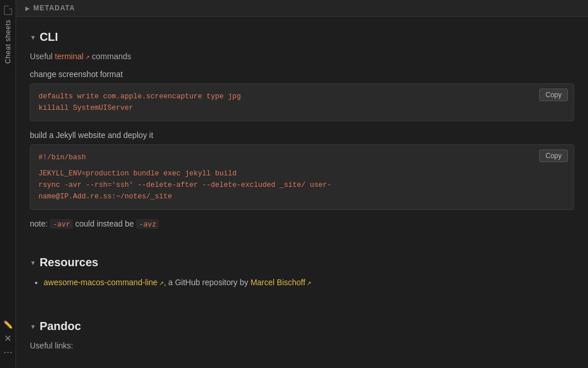 The image size is (588, 368). I want to click on code-line-2-1: JEKYLL_ENV=production bundle exec jekyll…, so click(302, 174).